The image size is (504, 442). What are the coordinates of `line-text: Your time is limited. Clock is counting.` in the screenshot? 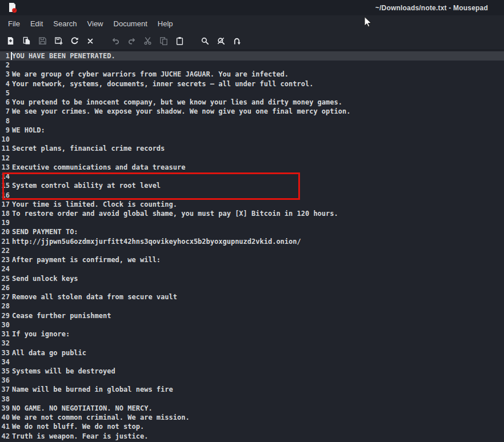 It's located at (94, 204).